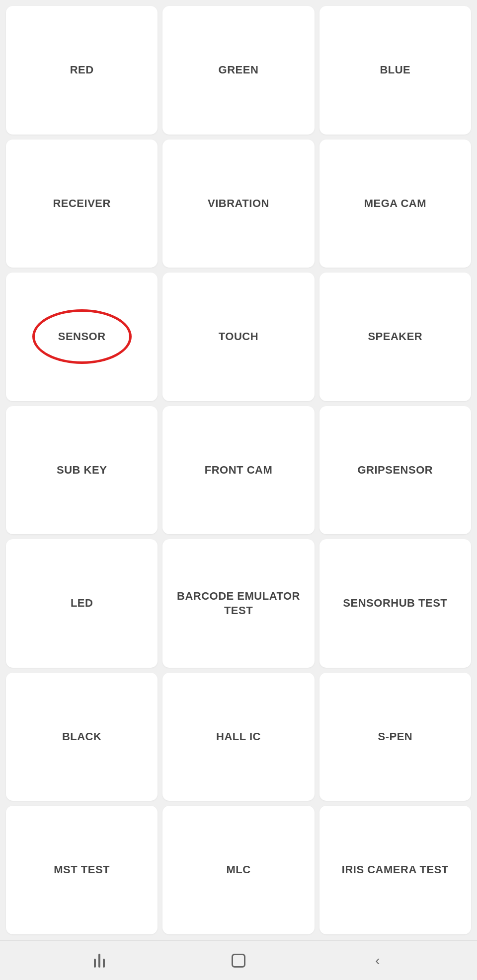  I want to click on grid-item-label-blue: BLUE, so click(395, 70).